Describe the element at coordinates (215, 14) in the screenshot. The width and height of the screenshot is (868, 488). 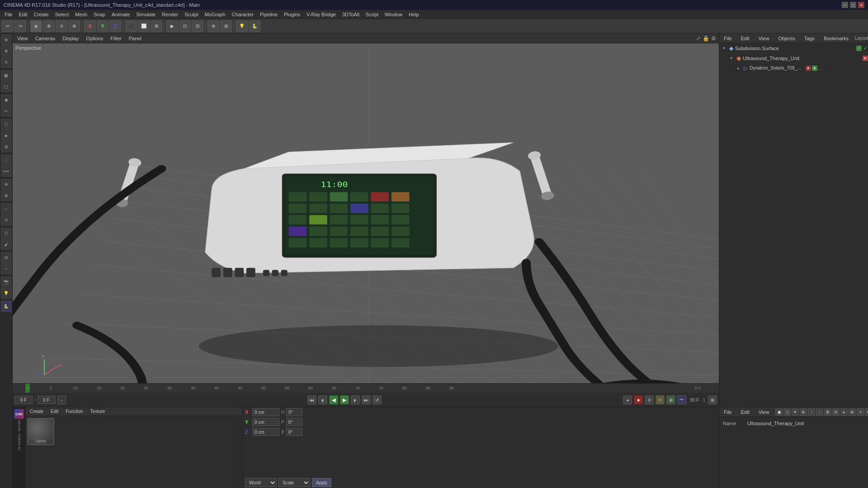
I see `menu-item-mograph: MoGraph` at that location.